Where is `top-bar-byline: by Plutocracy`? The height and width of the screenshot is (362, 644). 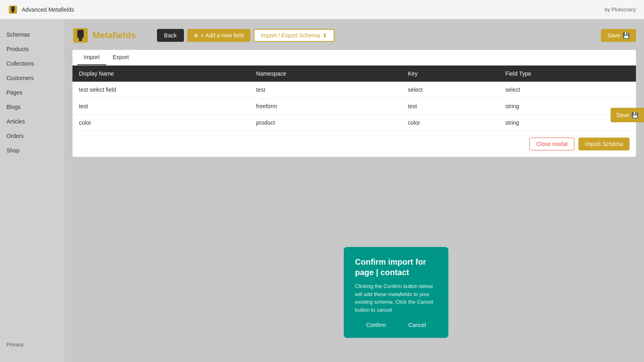 top-bar-byline: by Plutocracy is located at coordinates (620, 10).